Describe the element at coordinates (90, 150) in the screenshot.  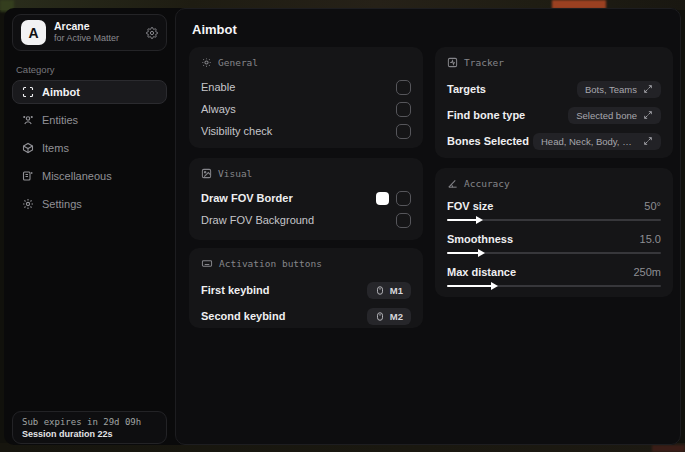
I see `category-nav: Aimbot Entities Items` at that location.